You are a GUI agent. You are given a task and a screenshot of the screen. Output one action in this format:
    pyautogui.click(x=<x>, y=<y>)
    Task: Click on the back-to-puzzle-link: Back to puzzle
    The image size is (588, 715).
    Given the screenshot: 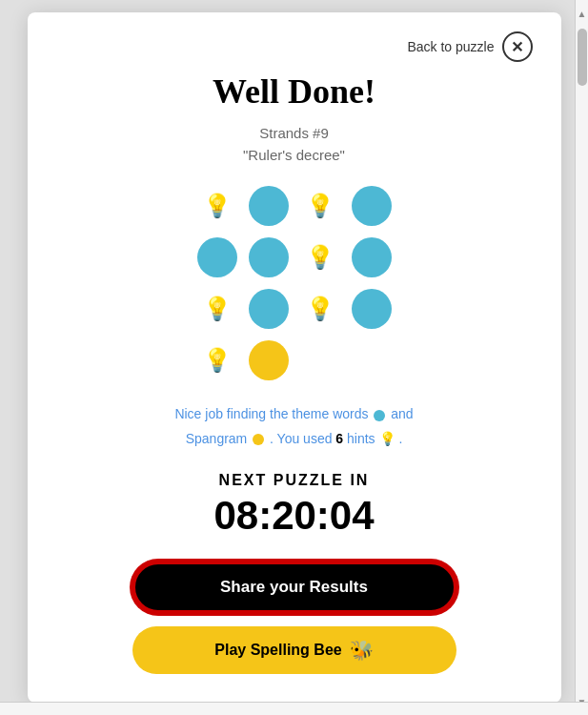 What is the action you would take?
    pyautogui.click(x=450, y=47)
    